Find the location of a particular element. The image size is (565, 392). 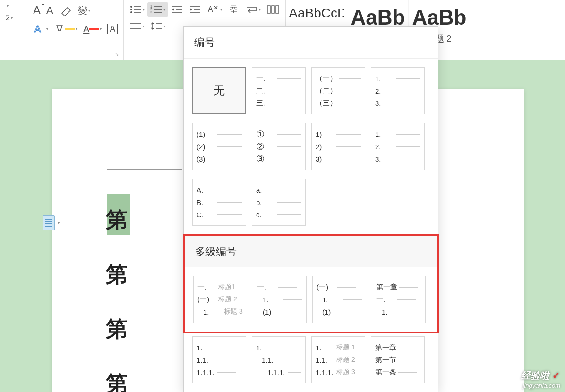

text-direction-button: A▾ is located at coordinates (214, 9).